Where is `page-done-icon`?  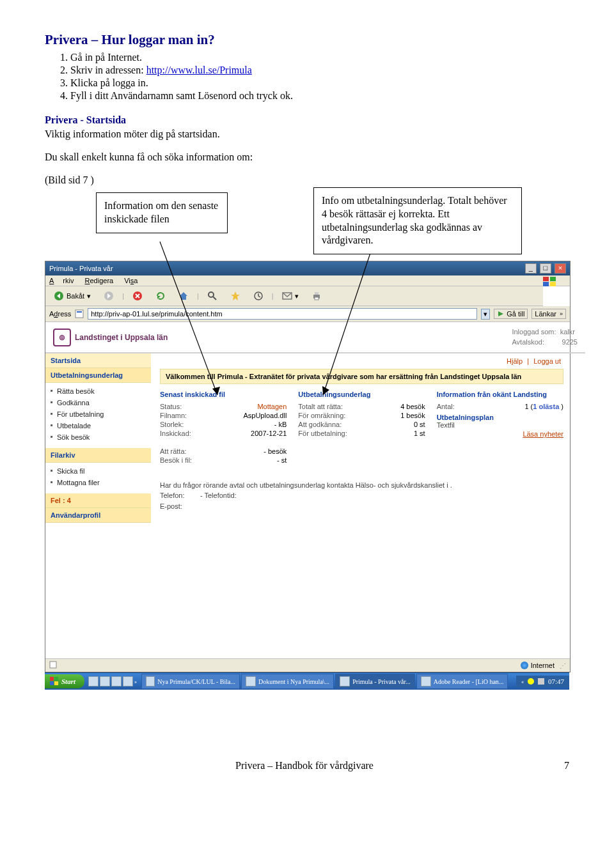
page-done-icon is located at coordinates (53, 665).